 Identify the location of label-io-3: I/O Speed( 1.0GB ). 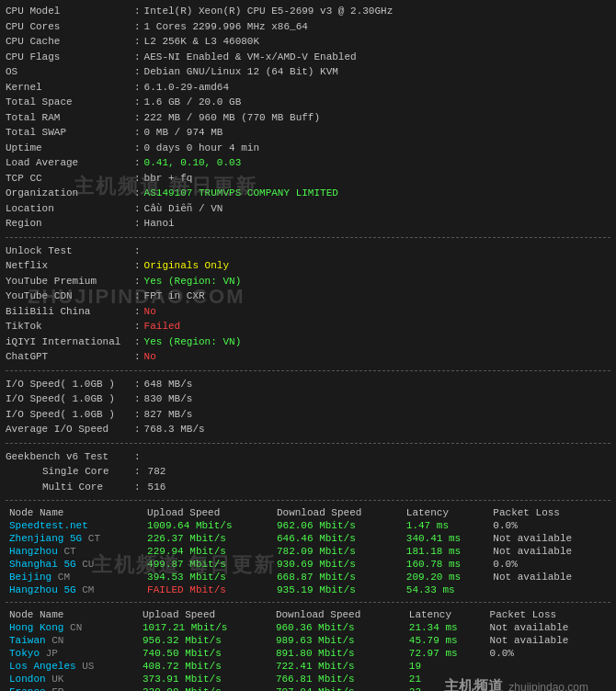
(70, 415).